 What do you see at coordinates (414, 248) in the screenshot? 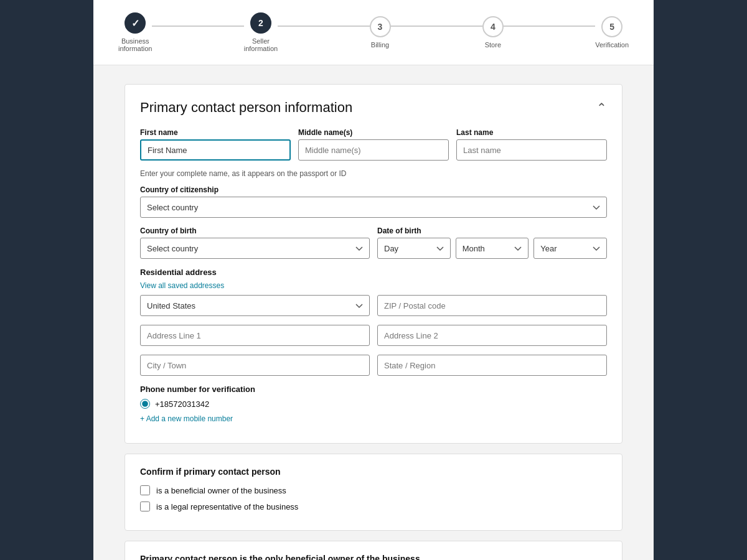
I see `day-select: Day` at bounding box center [414, 248].